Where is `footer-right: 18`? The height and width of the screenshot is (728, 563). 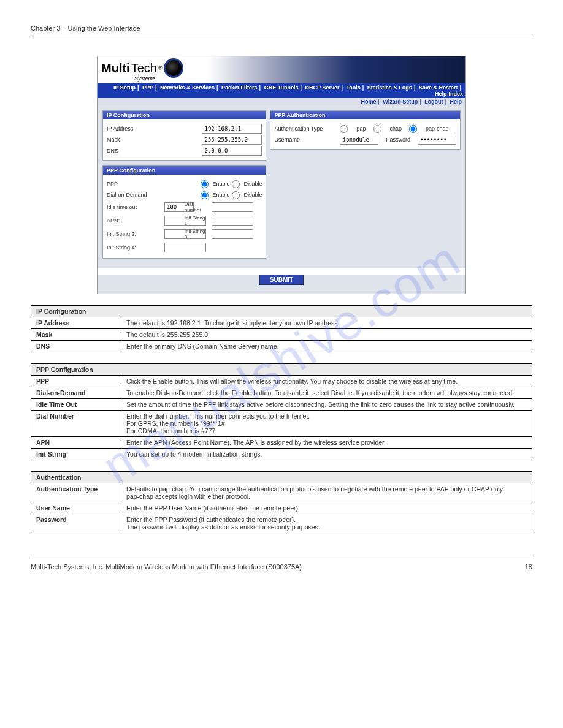
footer-right: 18 is located at coordinates (529, 567).